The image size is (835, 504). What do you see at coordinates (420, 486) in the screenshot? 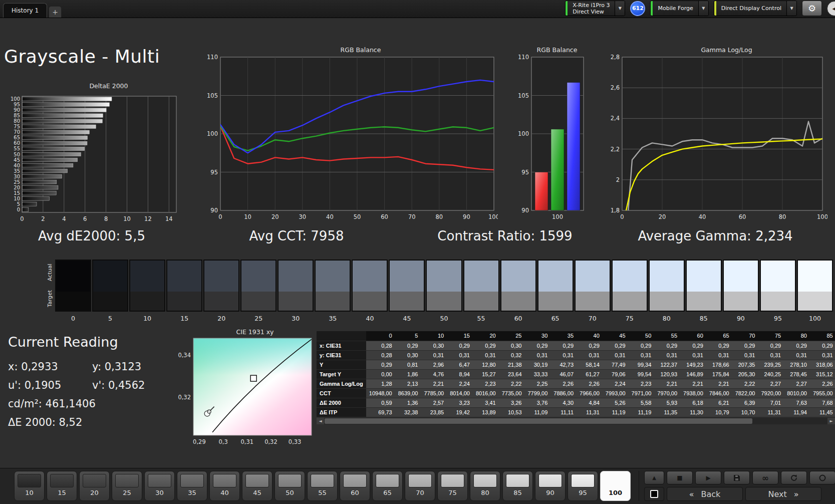
I see `level-button-70: 70` at bounding box center [420, 486].